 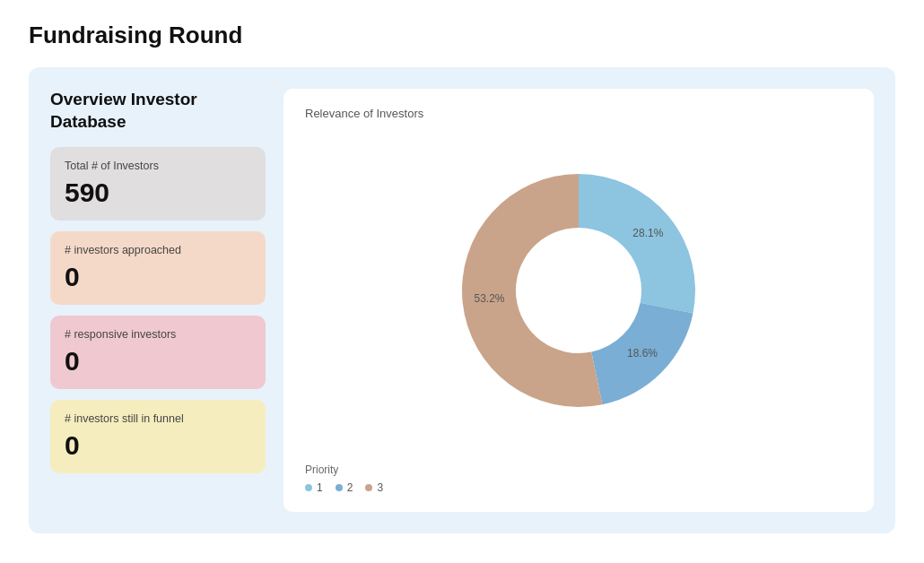 I want to click on stat-value: 590, so click(x=158, y=193).